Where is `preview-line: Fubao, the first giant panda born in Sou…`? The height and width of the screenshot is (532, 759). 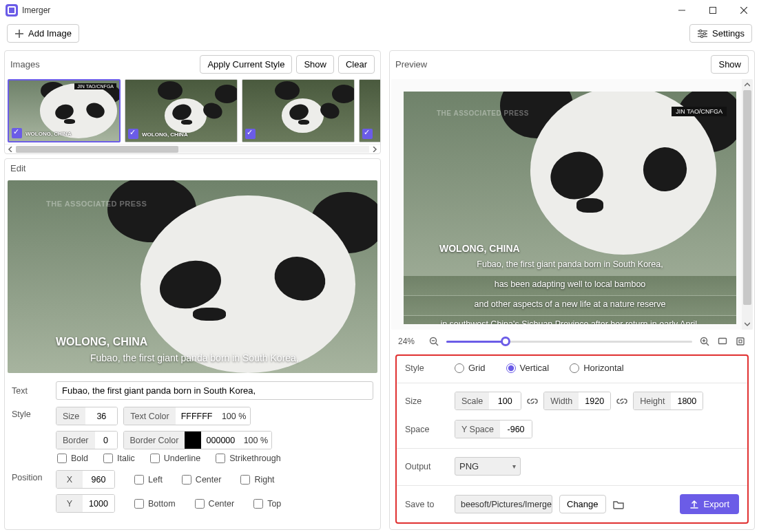
preview-line: Fubao, the first giant panda born in Sou… is located at coordinates (570, 264).